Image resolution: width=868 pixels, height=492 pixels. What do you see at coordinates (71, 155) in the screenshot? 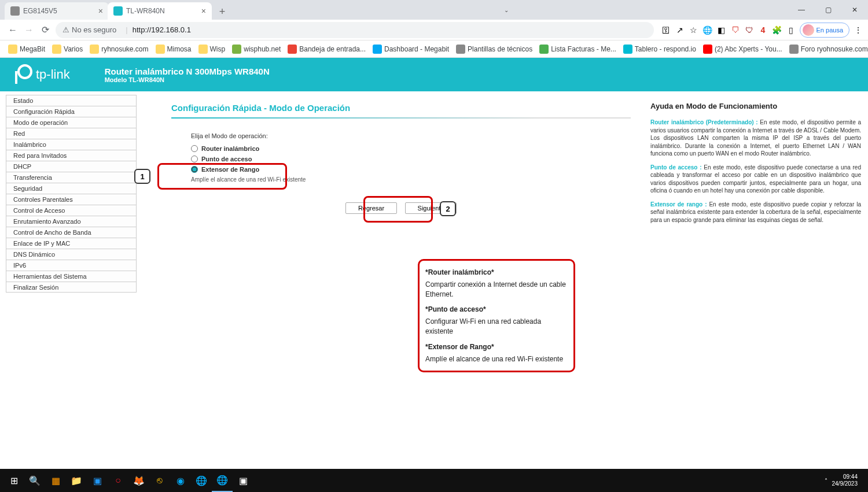
I see `sidebar-item-red-invitados: Red para Invitados` at bounding box center [71, 155].